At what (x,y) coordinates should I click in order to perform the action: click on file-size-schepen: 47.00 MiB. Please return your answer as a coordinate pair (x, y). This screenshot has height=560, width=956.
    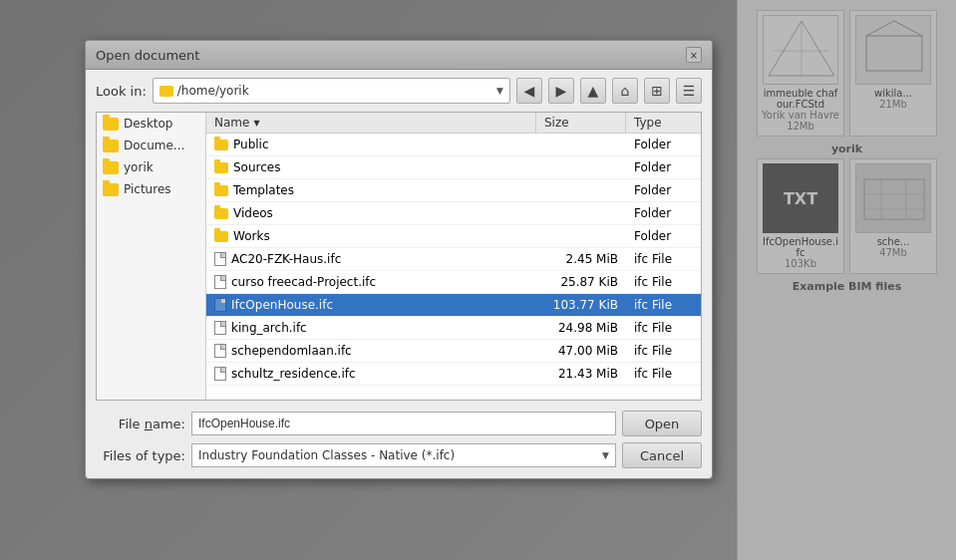
    Looking at the image, I should click on (581, 351).